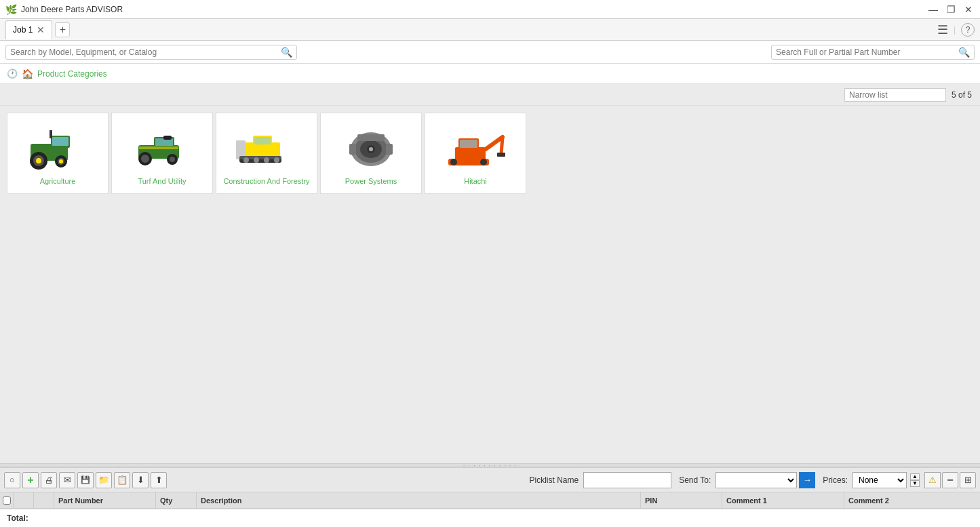 This screenshot has width=980, height=527. I want to click on filter-bar: 5 of 5, so click(490, 95).